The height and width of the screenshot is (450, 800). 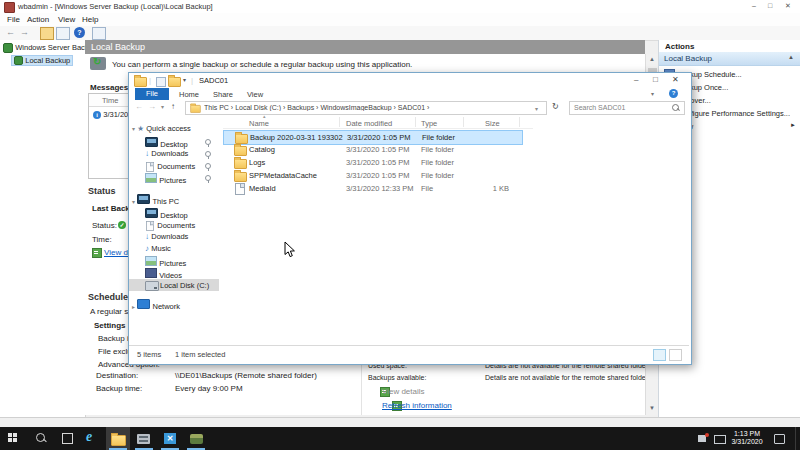 What do you see at coordinates (780, 439) in the screenshot?
I see `action-center-icon` at bounding box center [780, 439].